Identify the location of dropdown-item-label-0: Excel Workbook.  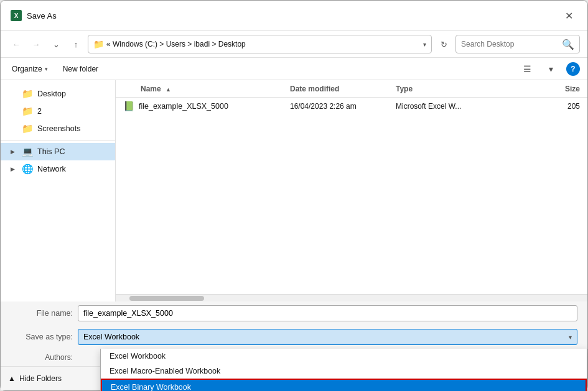
(138, 356).